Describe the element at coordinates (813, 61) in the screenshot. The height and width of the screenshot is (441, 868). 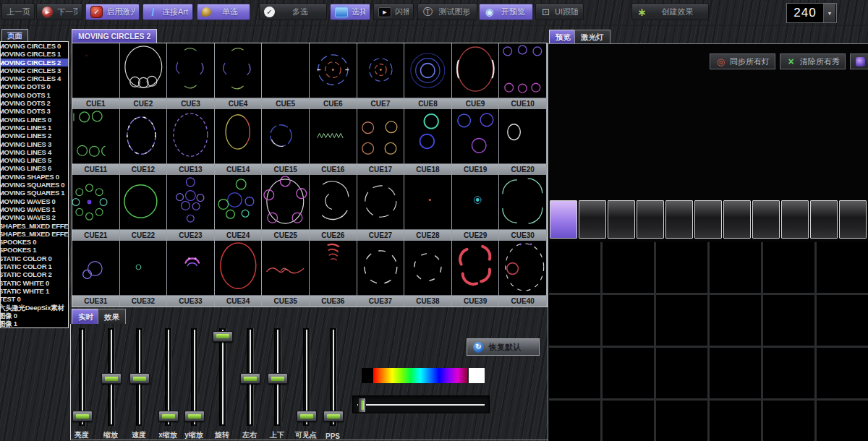
I see `clear-all-shows-button: ×清除所有秀` at that location.